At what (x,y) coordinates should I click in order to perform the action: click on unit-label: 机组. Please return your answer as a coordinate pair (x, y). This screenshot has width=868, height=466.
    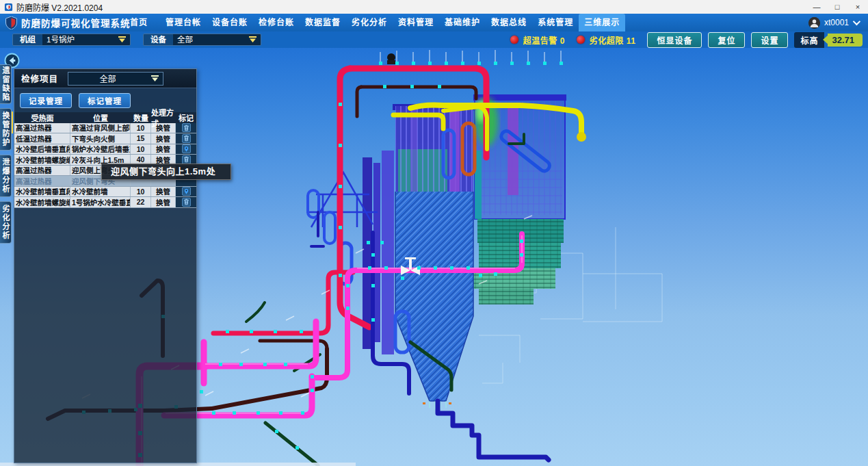
    Looking at the image, I should click on (27, 40).